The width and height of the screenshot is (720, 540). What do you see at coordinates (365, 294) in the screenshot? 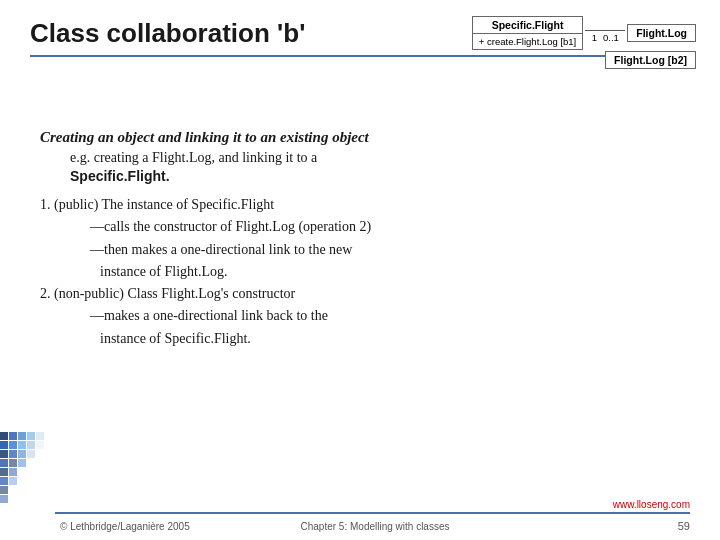
I see `section1-intro2: 2. (non-public) Class Flight.Log's const…` at bounding box center [365, 294].